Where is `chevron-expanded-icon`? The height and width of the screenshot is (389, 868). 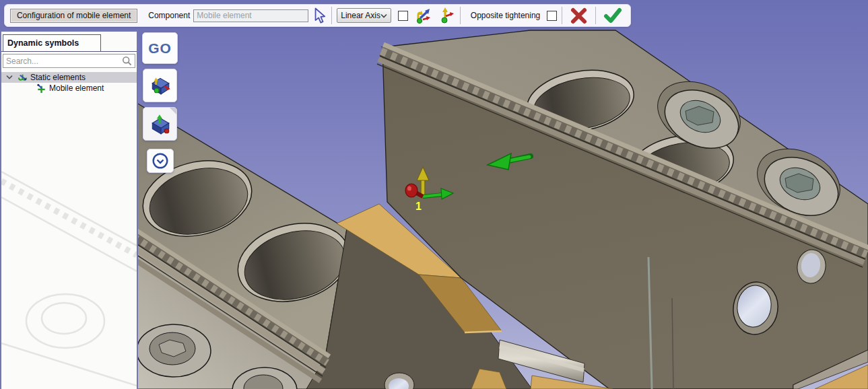
chevron-expanded-icon is located at coordinates (9, 77).